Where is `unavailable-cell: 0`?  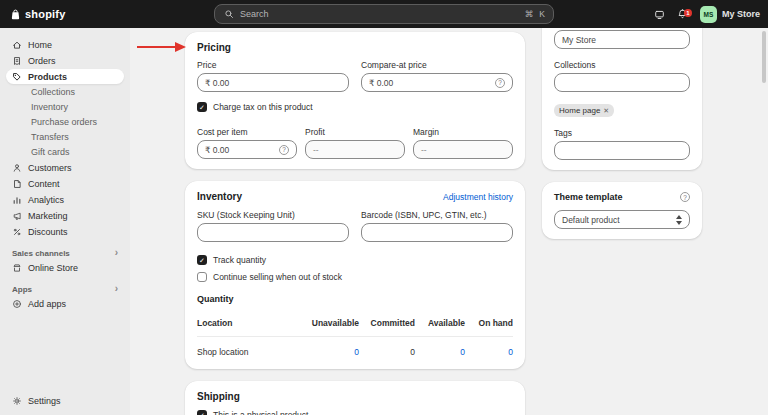 unavailable-cell: 0 is located at coordinates (330, 352).